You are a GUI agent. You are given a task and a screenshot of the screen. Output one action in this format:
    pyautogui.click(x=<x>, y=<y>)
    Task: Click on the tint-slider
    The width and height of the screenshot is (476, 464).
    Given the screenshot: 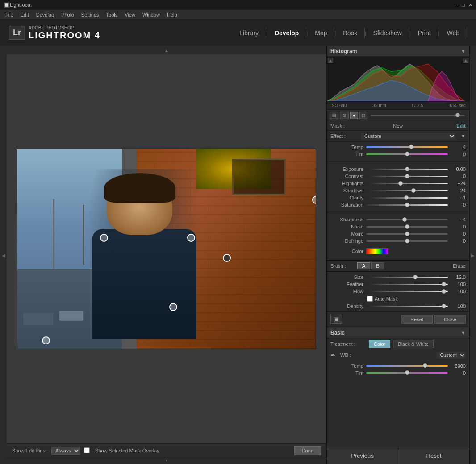 What is the action you would take?
    pyautogui.click(x=407, y=154)
    